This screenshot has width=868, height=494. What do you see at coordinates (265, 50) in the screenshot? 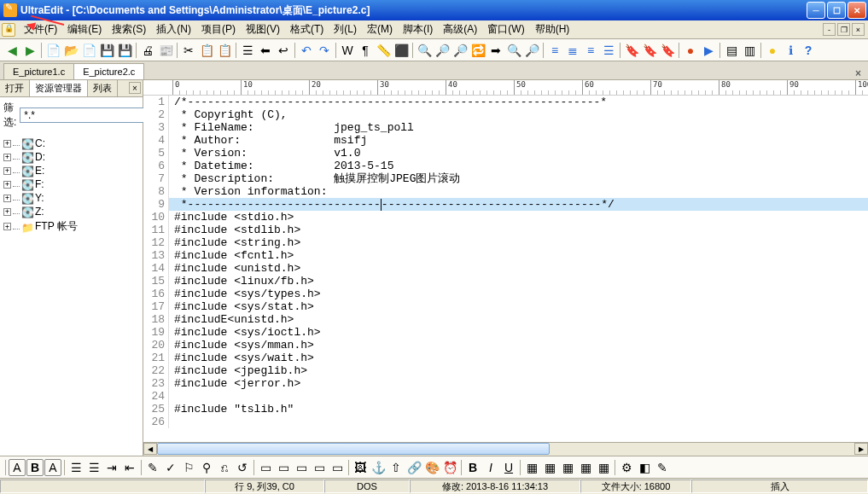
I see `outdent-icon: ⬅` at bounding box center [265, 50].